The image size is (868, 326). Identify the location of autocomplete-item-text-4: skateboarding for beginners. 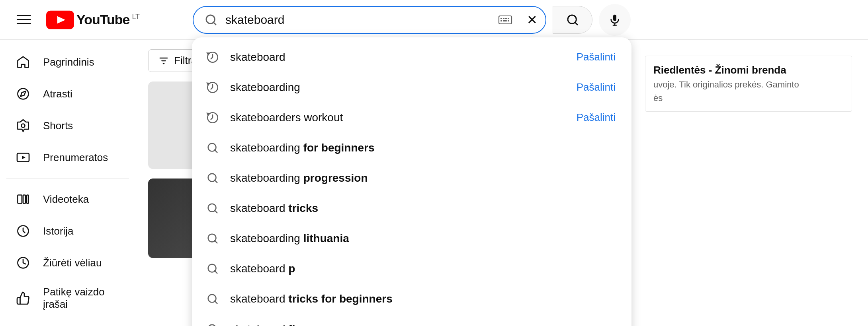
(424, 148).